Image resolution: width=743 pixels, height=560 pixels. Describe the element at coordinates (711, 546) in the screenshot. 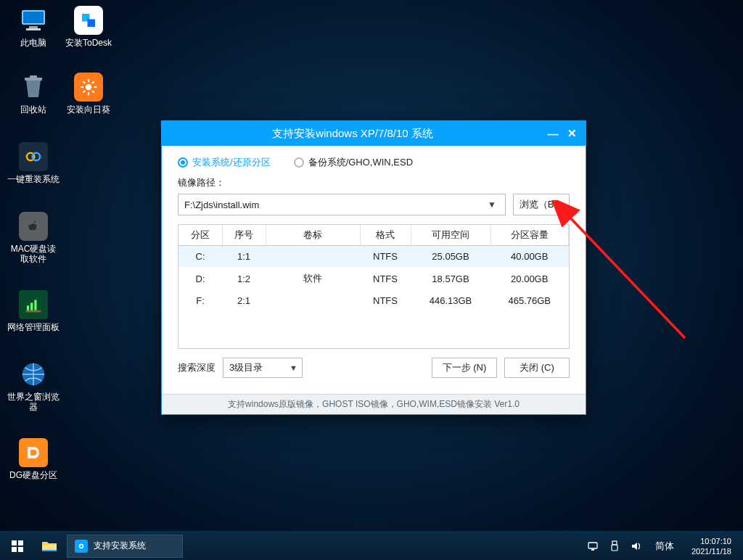

I see `taskbar-clock: 10:07:10 2021/11/18` at that location.